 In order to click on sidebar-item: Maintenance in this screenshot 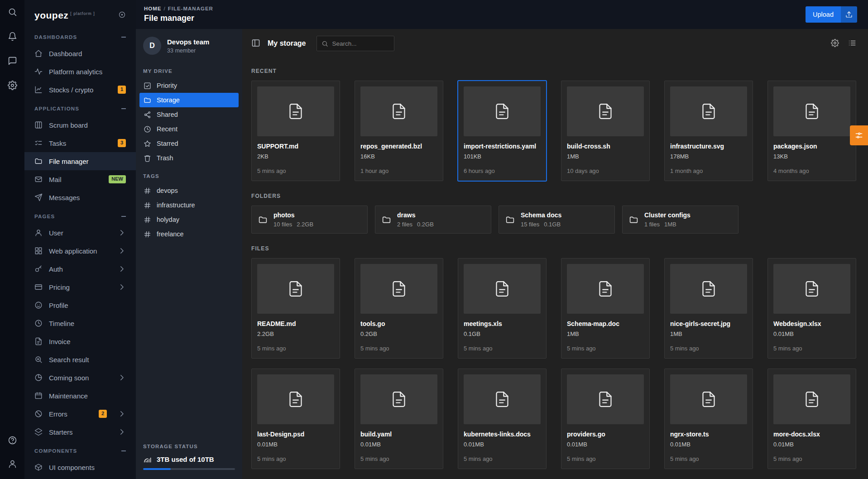, I will do `click(80, 396)`.